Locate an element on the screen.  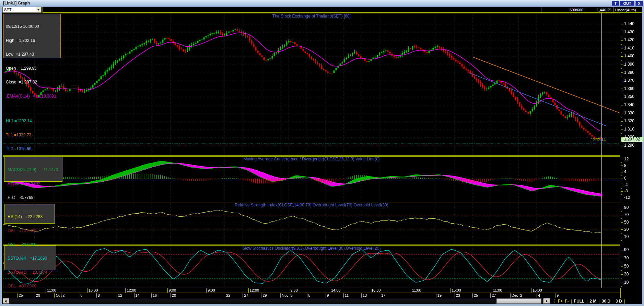
arrow-left-icon is located at coordinates (5, 301).